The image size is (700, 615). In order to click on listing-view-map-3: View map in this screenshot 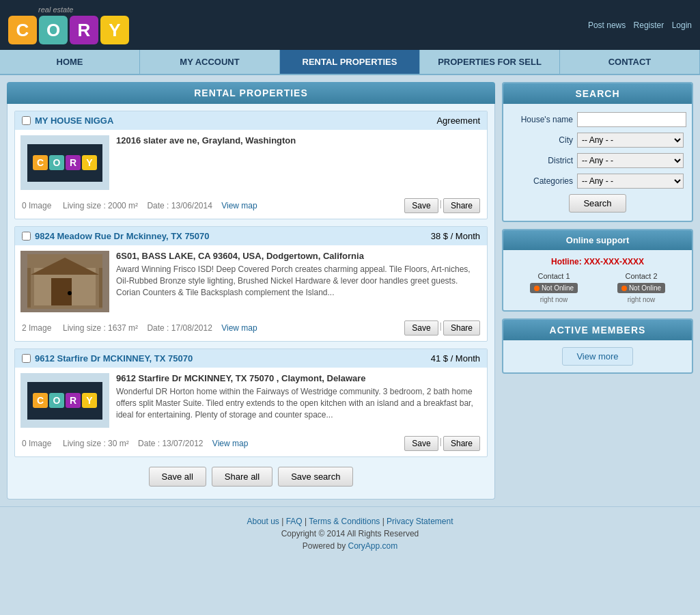, I will do `click(230, 443)`.